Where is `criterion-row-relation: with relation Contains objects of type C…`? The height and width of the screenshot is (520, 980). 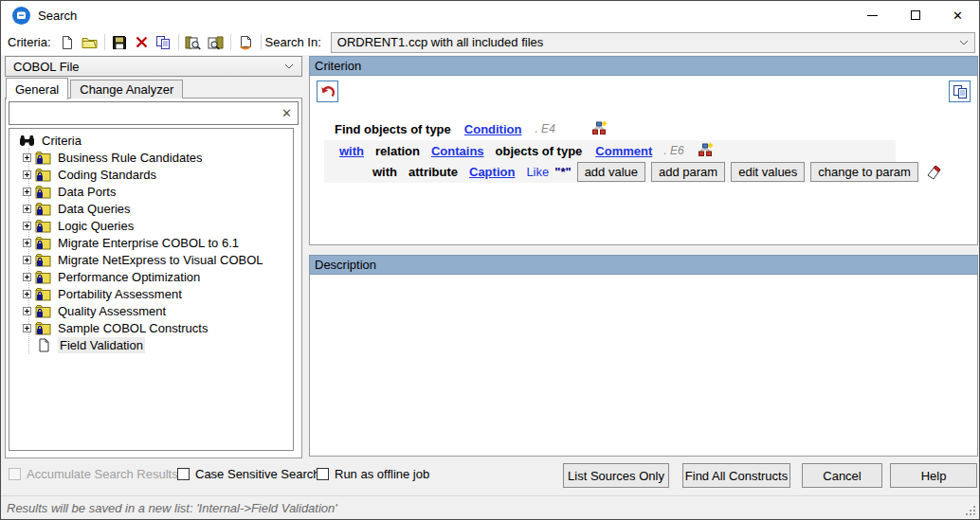 criterion-row-relation: with relation Contains objects of type C… is located at coordinates (639, 151).